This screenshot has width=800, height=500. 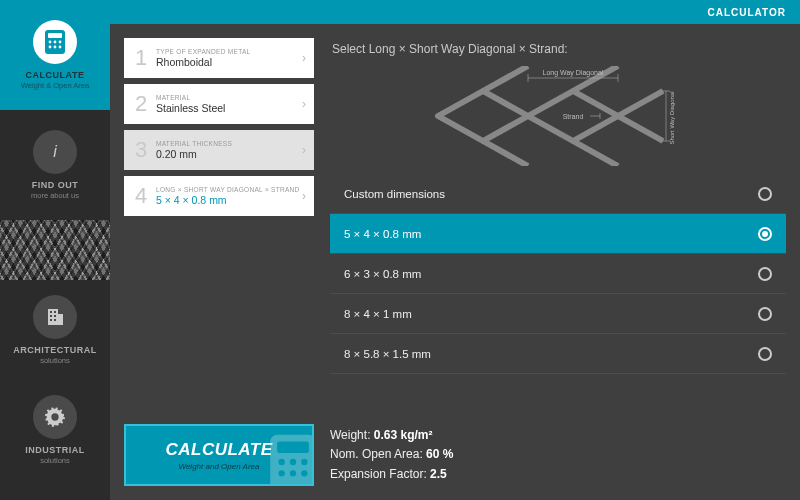 What do you see at coordinates (55, 317) in the screenshot?
I see `building-icon` at bounding box center [55, 317].